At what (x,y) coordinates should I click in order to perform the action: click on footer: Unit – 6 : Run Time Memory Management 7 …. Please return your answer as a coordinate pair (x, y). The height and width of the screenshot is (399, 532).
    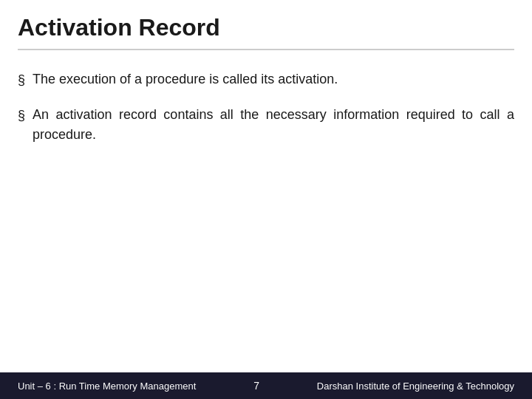
    Looking at the image, I should click on (266, 386).